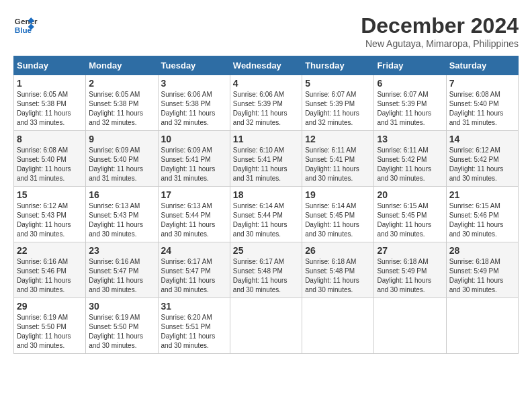 The image size is (532, 411). Describe the element at coordinates (482, 165) in the screenshot. I see `day-info: Sunrise: 6:12 AM Sunset: 5:42 PM Dayligh…` at that location.